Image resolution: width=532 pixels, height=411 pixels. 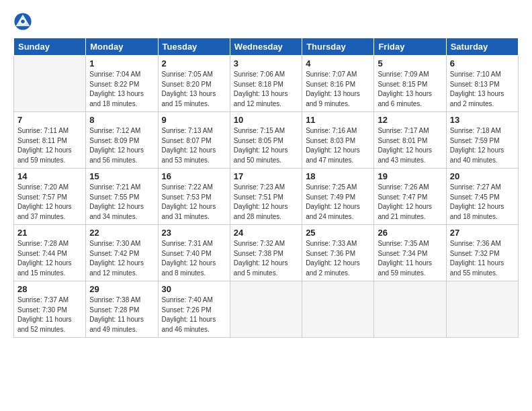 I want to click on day-info: Sunrise: 7:21 AM Sunset: 7:55 PM Dayligh…, so click(x=122, y=202).